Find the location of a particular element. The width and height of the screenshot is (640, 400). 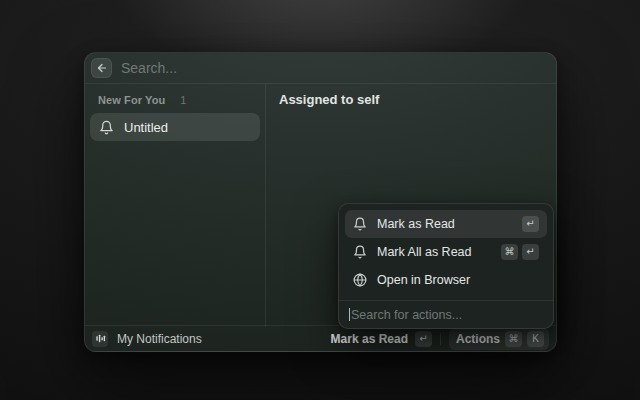

key-badge-k: K is located at coordinates (536, 339).